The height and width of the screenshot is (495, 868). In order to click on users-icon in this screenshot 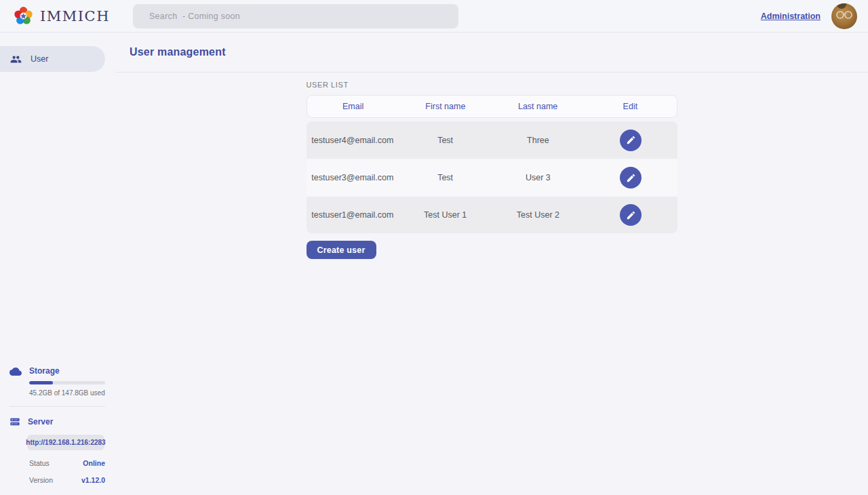, I will do `click(16, 60)`.